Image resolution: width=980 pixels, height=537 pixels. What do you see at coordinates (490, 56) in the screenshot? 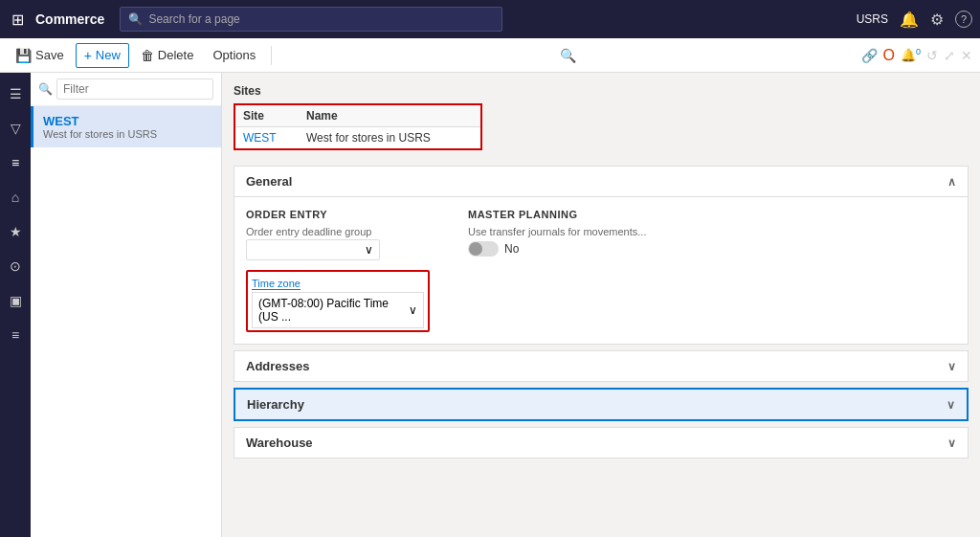
I see `toolbar: 💾 Save + New 🗑 Delete Options 🔍 🔗 O 🔔0 ↺…` at bounding box center [490, 56].